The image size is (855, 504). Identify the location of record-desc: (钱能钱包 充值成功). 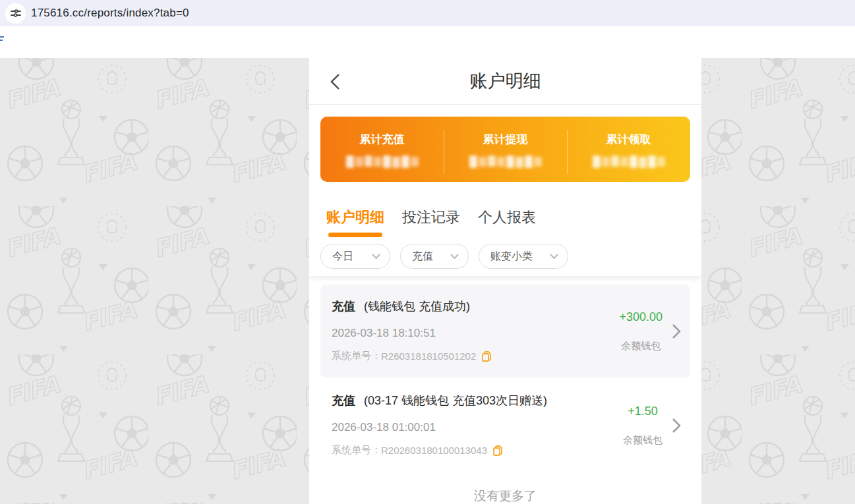
(417, 306).